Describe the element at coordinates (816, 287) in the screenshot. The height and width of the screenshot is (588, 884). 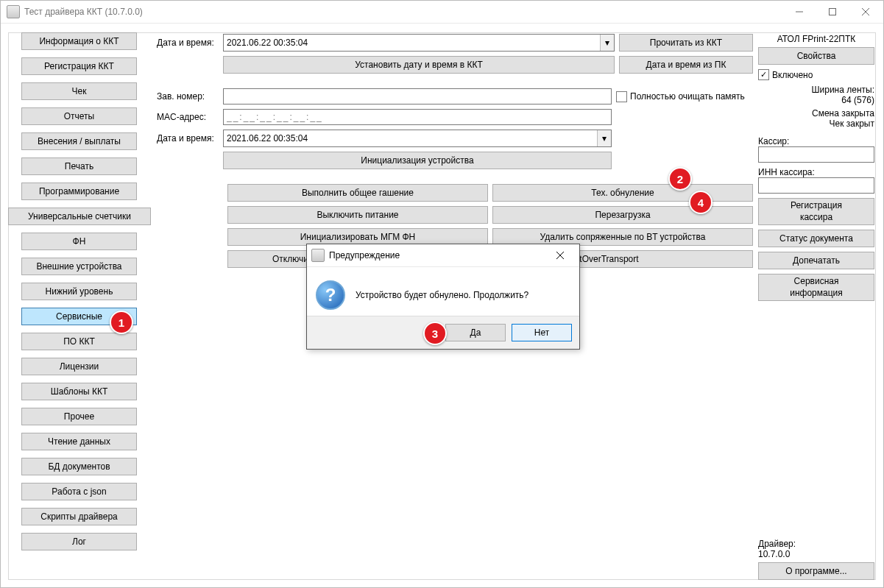
I see `service-info-button: Сервисная информация` at that location.